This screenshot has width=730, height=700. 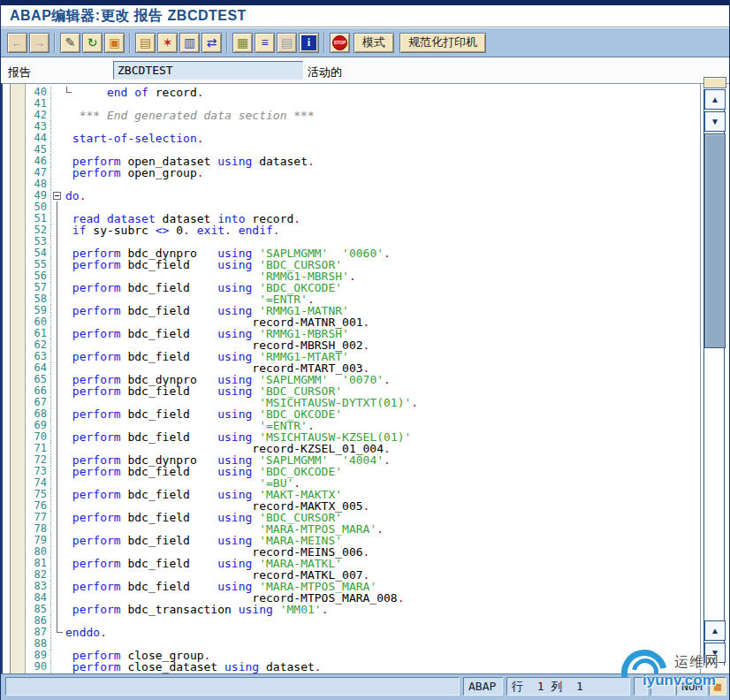 What do you see at coordinates (352, 115) in the screenshot?
I see `code-line: 42 *** End generated data section ***` at bounding box center [352, 115].